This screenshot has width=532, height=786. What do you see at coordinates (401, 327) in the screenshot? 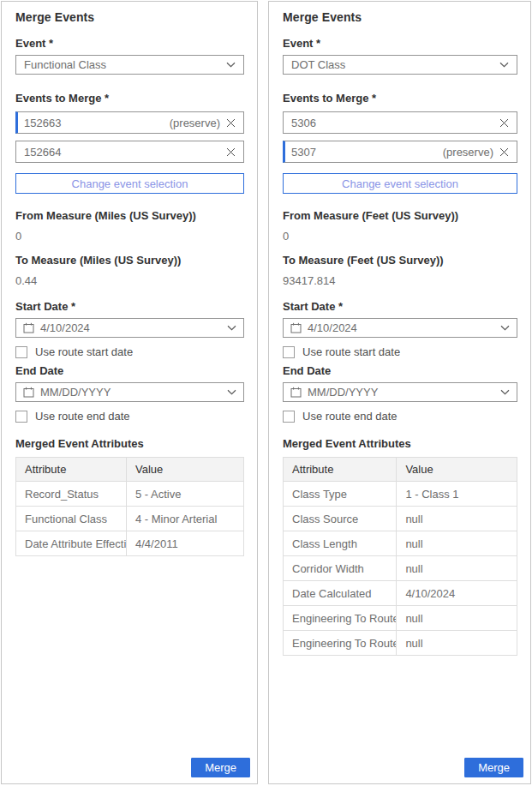
I see `start-date-value: 4/10/2024` at bounding box center [401, 327].